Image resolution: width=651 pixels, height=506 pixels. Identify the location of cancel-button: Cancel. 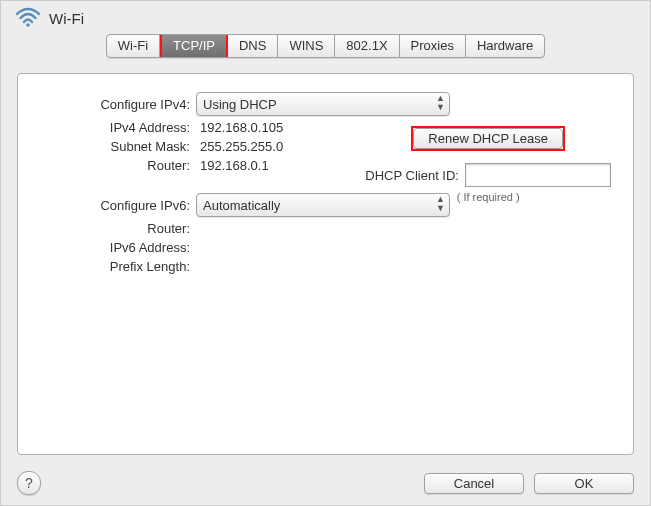
(474, 484).